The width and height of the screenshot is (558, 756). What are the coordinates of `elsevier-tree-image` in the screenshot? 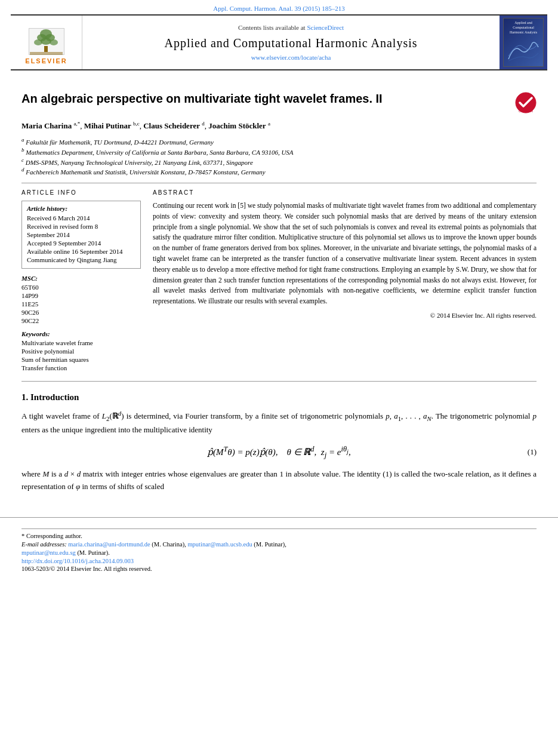 It's located at (47, 42).